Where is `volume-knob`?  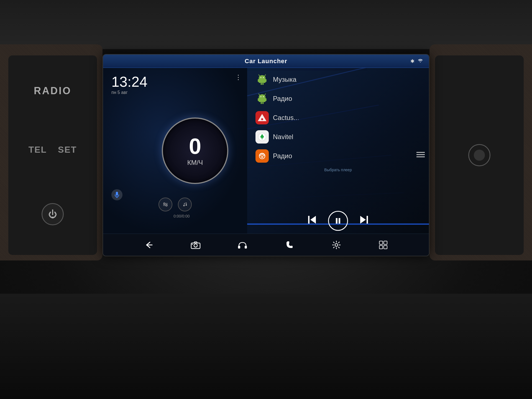
volume-knob is located at coordinates (479, 155).